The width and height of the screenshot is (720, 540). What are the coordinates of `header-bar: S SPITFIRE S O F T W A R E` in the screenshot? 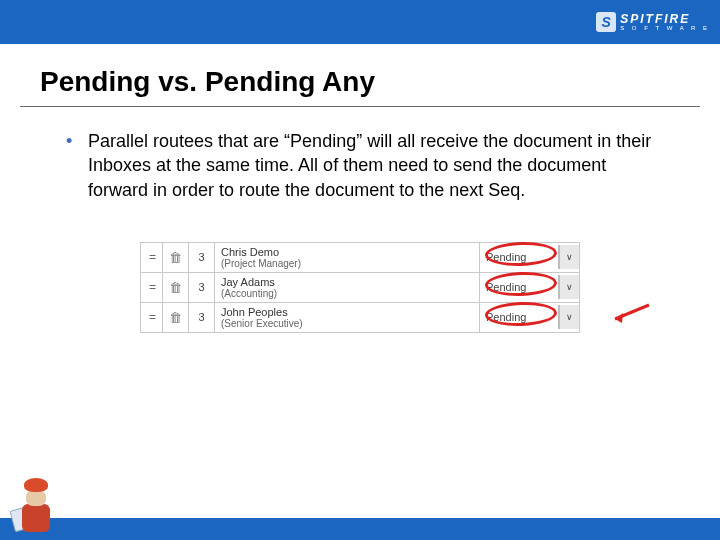 It's located at (360, 22).